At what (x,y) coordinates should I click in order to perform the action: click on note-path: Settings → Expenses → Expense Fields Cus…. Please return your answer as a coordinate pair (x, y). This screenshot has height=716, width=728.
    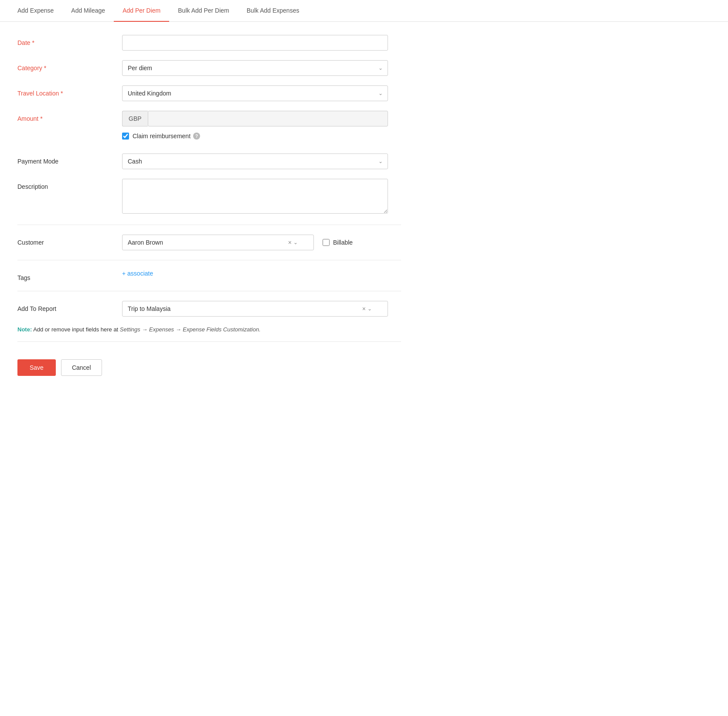
    Looking at the image, I should click on (190, 330).